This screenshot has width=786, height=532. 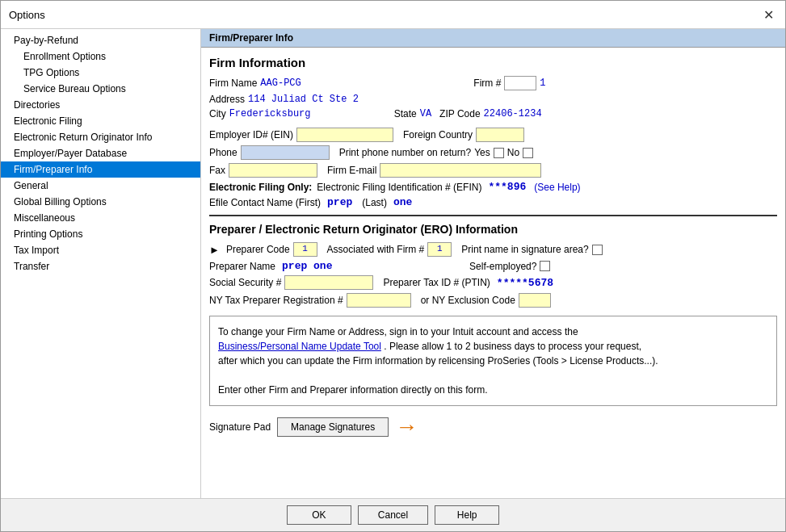 I want to click on address-value: 114 Juliad Ct Ste 2, so click(x=304, y=99).